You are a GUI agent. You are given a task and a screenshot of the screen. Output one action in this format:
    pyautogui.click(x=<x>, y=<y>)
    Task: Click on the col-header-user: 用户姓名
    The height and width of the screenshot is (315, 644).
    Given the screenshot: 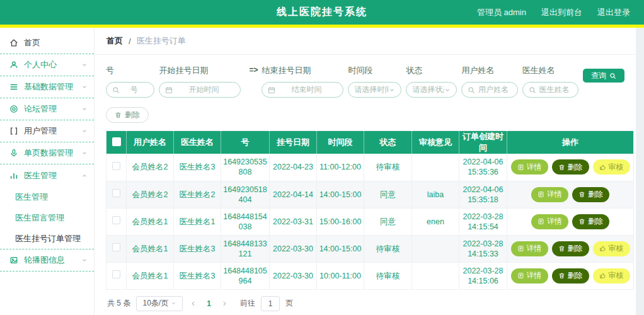 What is the action you would take?
    pyautogui.click(x=150, y=142)
    